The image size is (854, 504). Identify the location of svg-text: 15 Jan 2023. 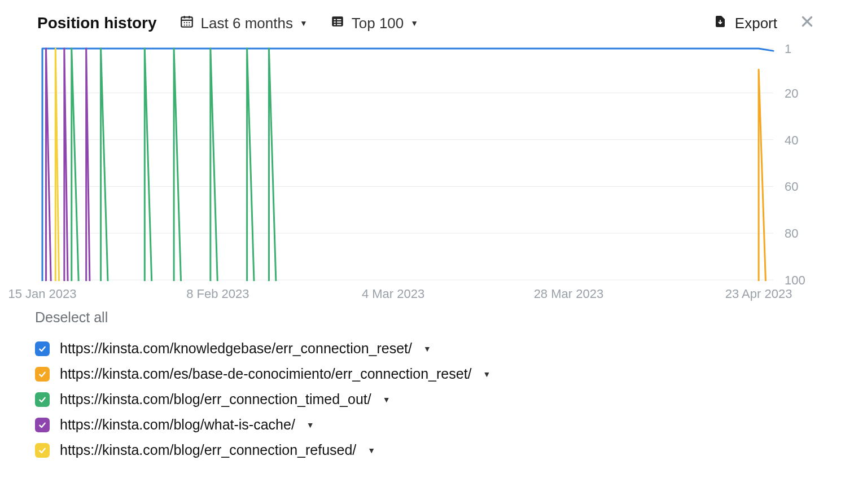
(42, 293).